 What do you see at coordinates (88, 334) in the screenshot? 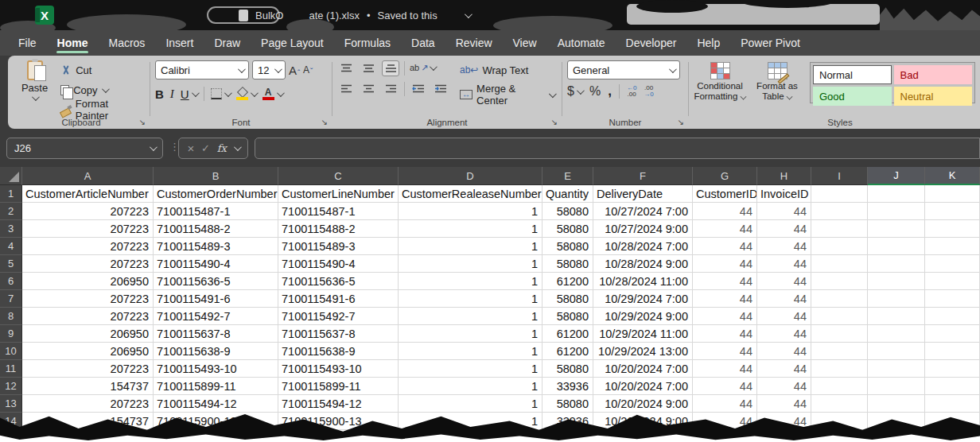
I see `cell-A9: 206950` at bounding box center [88, 334].